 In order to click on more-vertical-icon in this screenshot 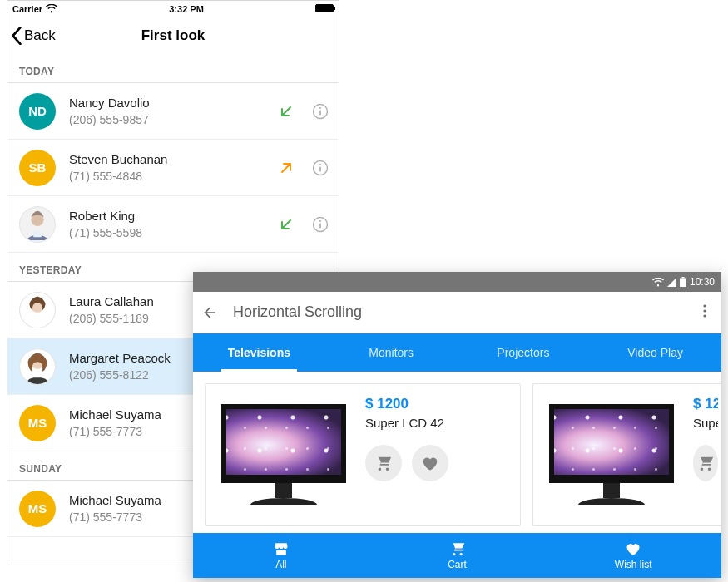, I will do `click(705, 311)`.